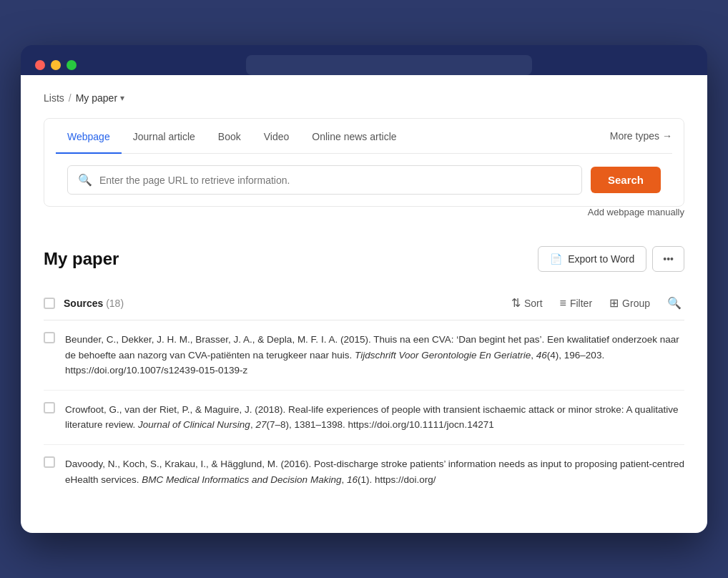 The image size is (728, 578). I want to click on sort-icon: ⇅, so click(516, 303).